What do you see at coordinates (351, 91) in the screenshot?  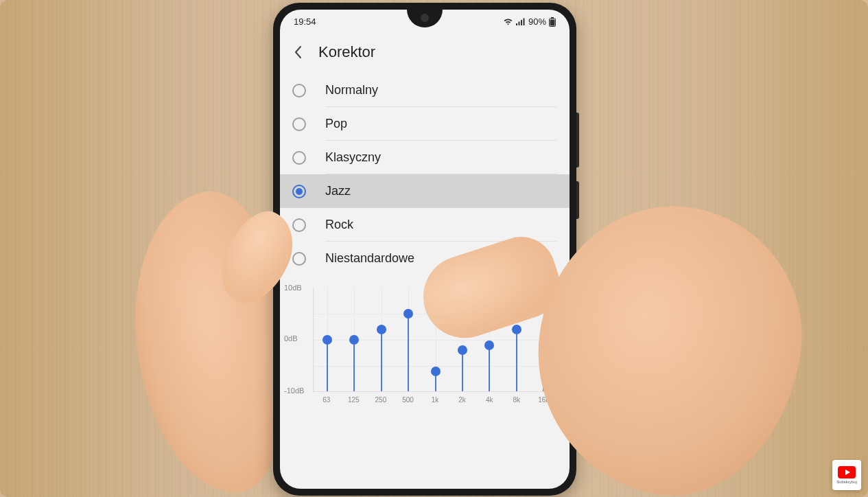 I see `option-label: Normalny` at bounding box center [351, 91].